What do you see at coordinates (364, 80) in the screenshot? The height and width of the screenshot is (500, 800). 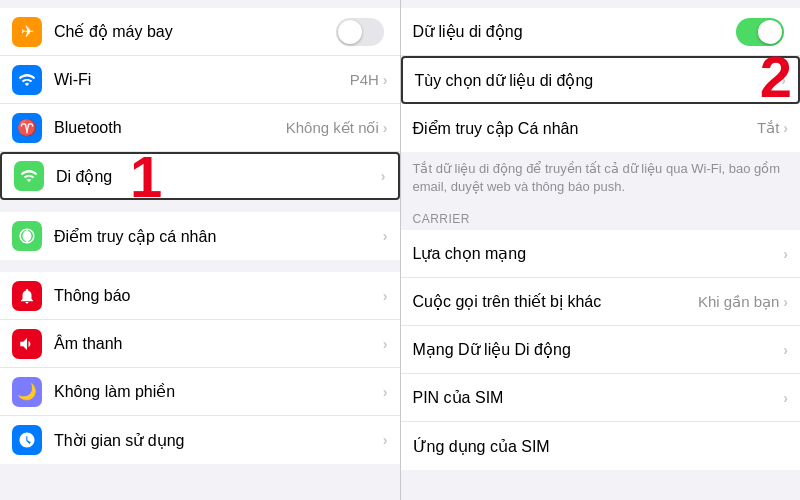 I see `wifi-value: P4H` at bounding box center [364, 80].